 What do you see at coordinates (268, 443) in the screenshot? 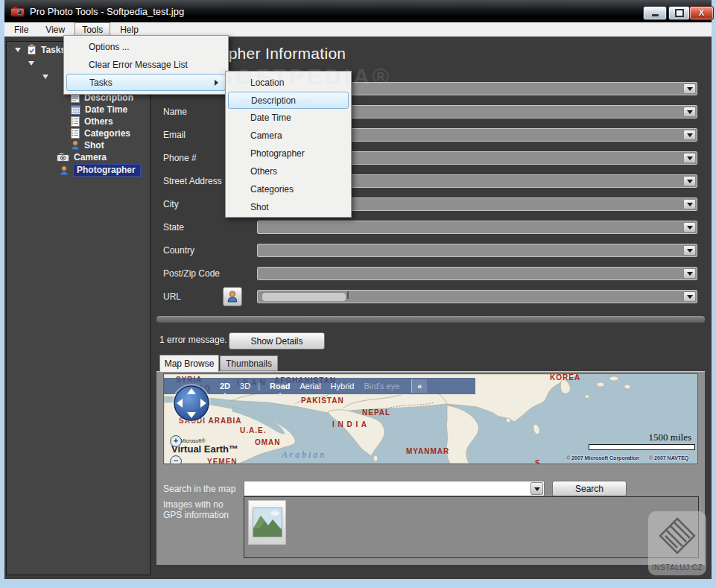
I see `map-label-oman: OMAN` at bounding box center [268, 443].